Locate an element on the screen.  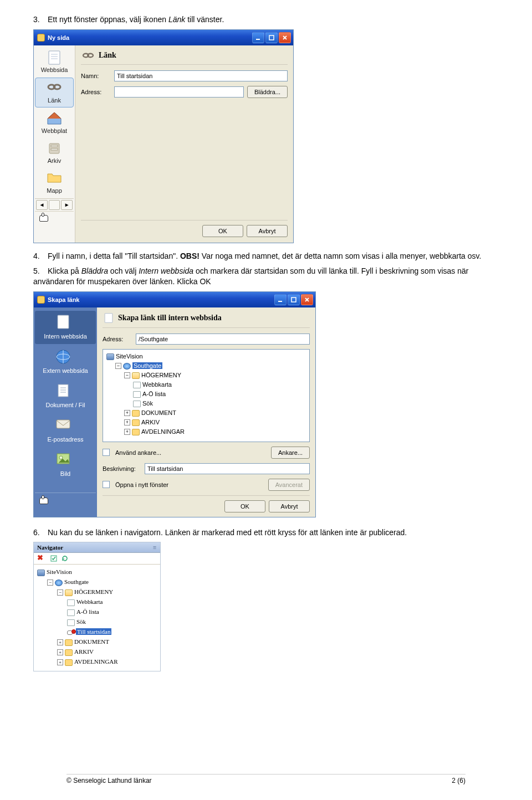
refresh-icon is located at coordinates (65, 558).